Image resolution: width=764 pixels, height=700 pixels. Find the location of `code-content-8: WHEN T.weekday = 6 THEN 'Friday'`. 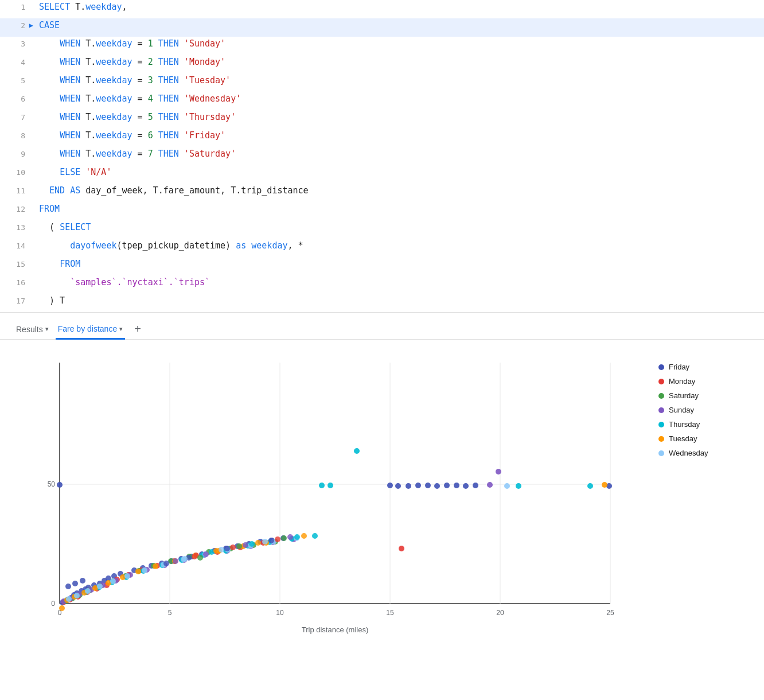

code-content-8: WHEN T.weekday = 6 THEN 'Friday' is located at coordinates (130, 135).